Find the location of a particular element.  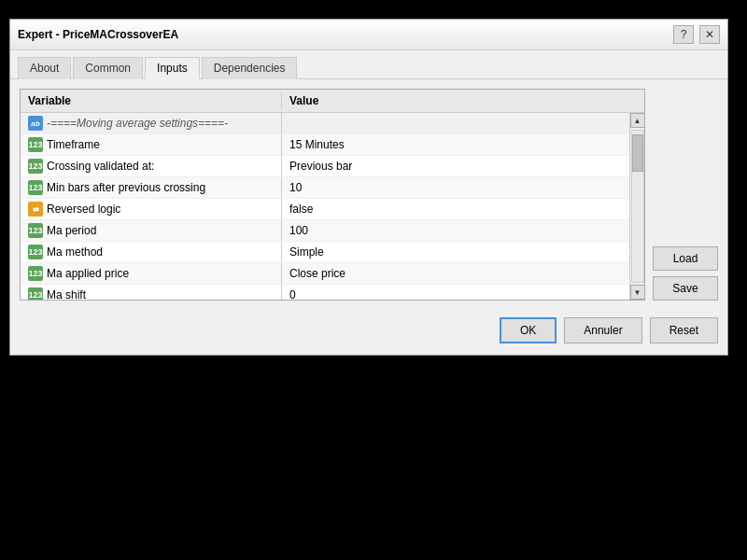

row-variable: 123 Timeframe is located at coordinates (151, 145).